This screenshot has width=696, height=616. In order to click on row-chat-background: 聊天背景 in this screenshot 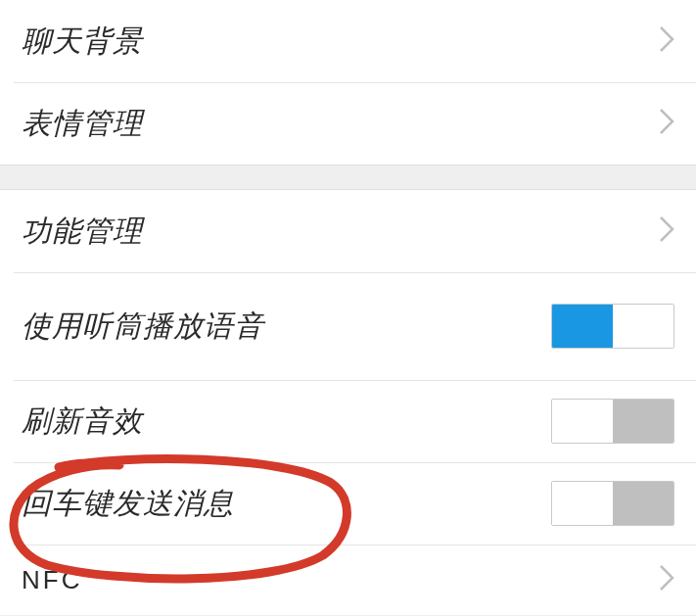, I will do `click(348, 41)`.